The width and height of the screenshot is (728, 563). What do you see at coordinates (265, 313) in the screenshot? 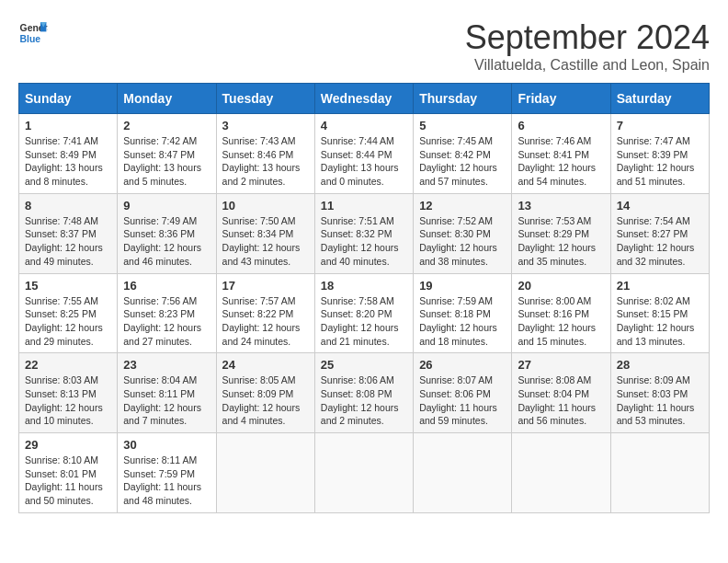
I see `day-cell-17: 17 Sunrise: 7:57 AMSunset: 8:22 PMDaylig…` at bounding box center [265, 313].